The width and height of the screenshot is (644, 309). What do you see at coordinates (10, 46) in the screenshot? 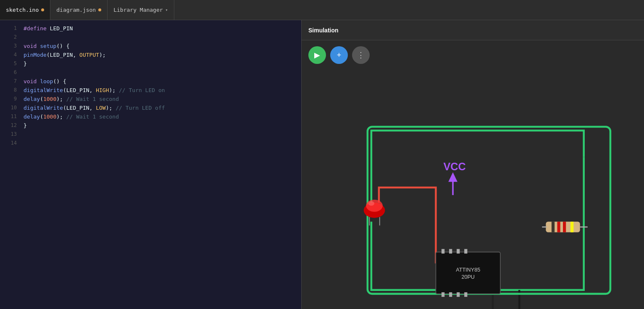
I see `line-number: 3` at bounding box center [10, 46].